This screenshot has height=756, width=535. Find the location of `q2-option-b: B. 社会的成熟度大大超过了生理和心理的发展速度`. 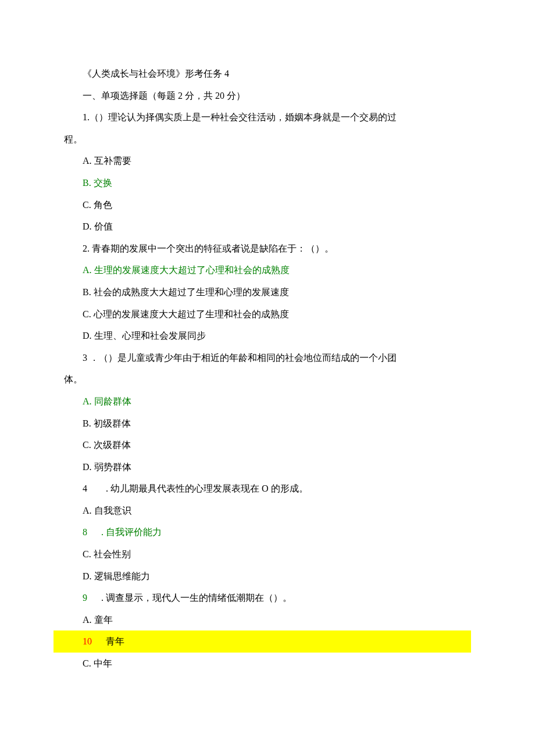

q2-option-b: B. 社会的成熟度大大超过了生理和心理的发展速度 is located at coordinates (268, 292).